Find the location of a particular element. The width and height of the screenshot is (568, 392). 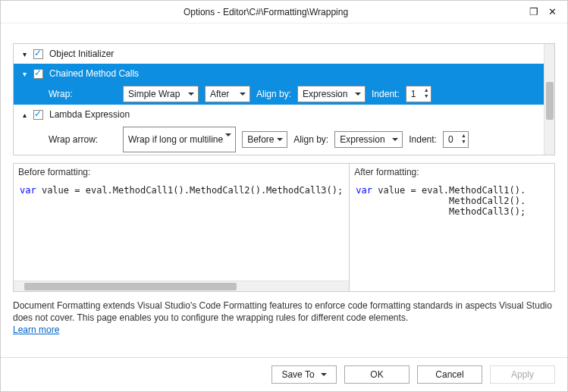

wrap-position-value: After is located at coordinates (220, 94).